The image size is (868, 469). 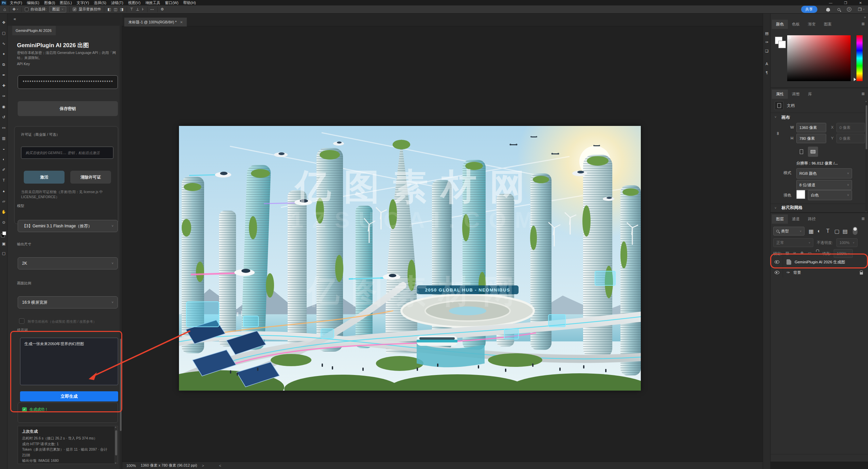 I want to click on document-tab: 未标题-1 @ 100%(RGB/8#) * ✕, so click(x=156, y=22).